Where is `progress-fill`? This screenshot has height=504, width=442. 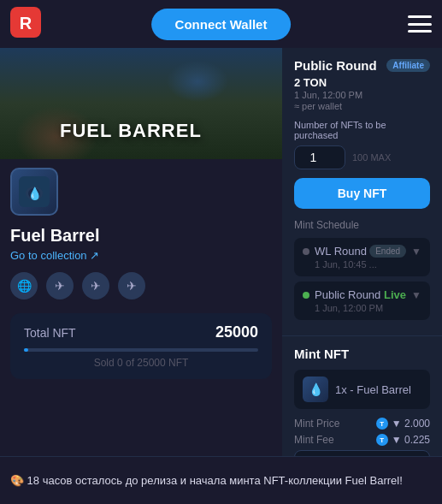 progress-fill is located at coordinates (26, 350).